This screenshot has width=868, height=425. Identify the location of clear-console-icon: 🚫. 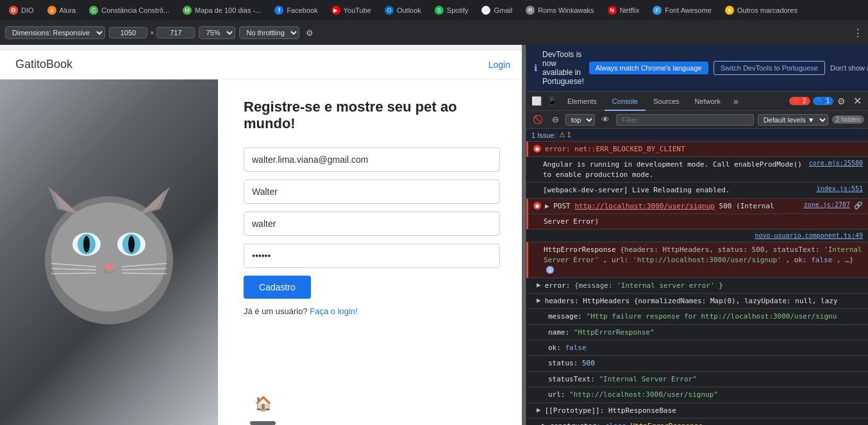
(538, 119).